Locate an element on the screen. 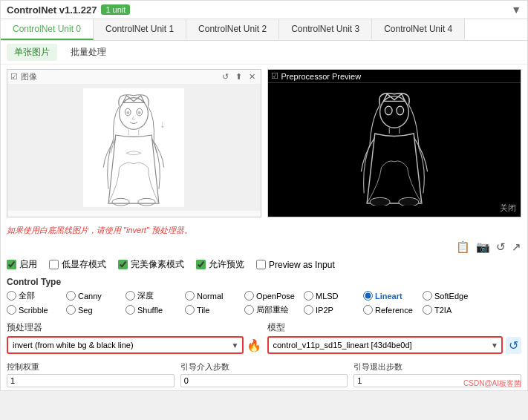 Image resolution: width=528 pixels, height=420 pixels. param-start: 引导介入步数 is located at coordinates (264, 374).